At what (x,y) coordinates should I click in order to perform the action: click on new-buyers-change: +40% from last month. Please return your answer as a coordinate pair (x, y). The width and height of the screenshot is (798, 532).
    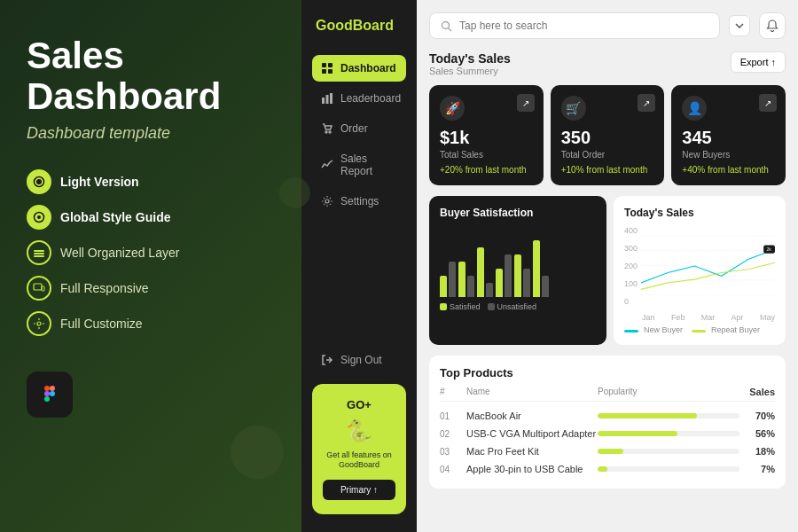
    Looking at the image, I should click on (729, 170).